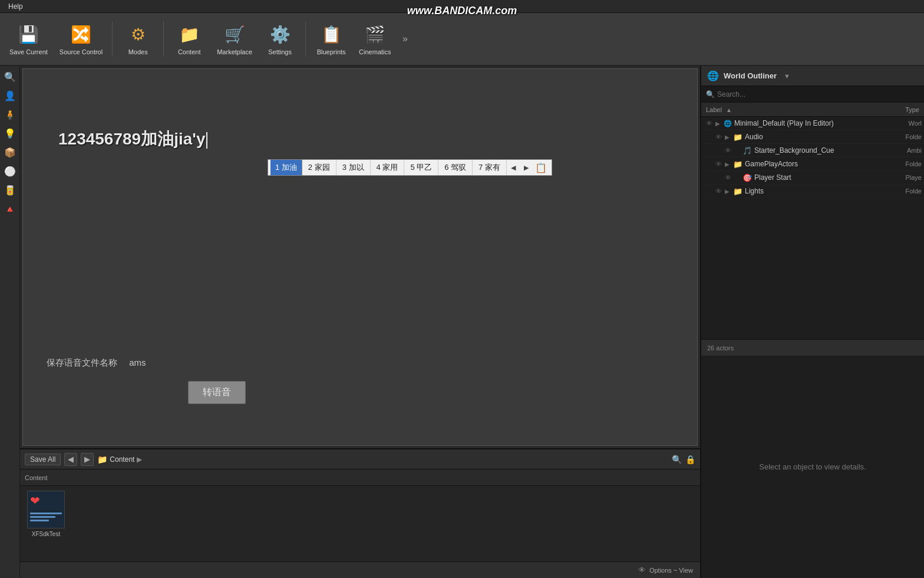  I want to click on cb-breadcrumb: 📁 Content ▶, so click(120, 459).